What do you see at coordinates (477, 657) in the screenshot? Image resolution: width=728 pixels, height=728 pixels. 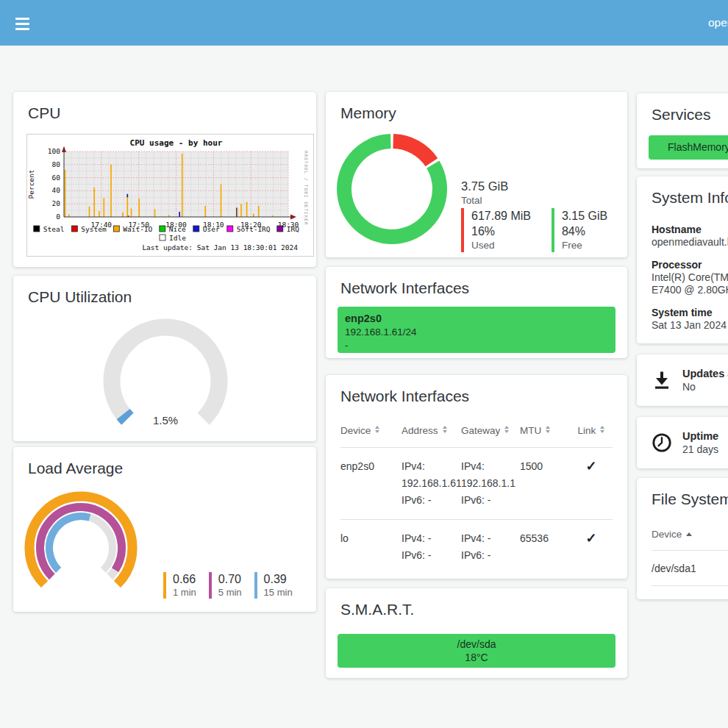 I see `smart-temperature: 18°C` at bounding box center [477, 657].